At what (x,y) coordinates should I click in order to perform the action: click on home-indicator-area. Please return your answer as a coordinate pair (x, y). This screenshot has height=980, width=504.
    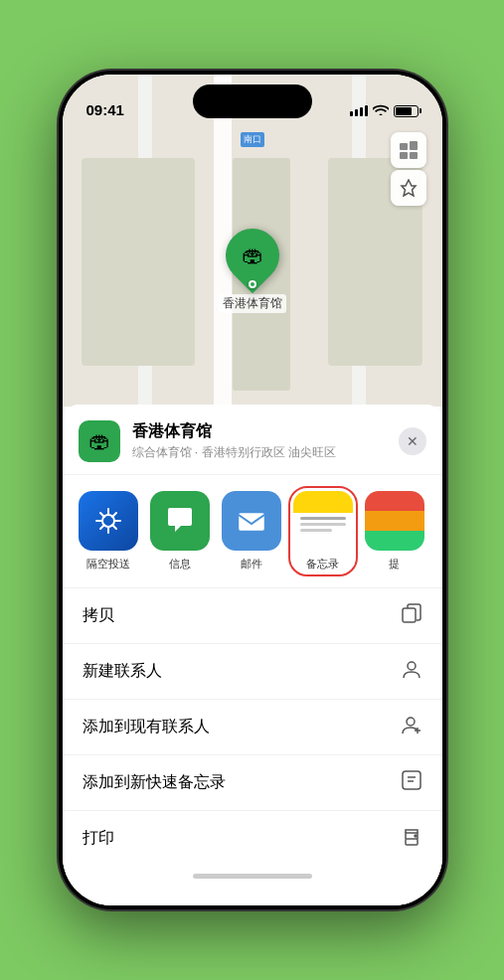
    Looking at the image, I should click on (252, 876).